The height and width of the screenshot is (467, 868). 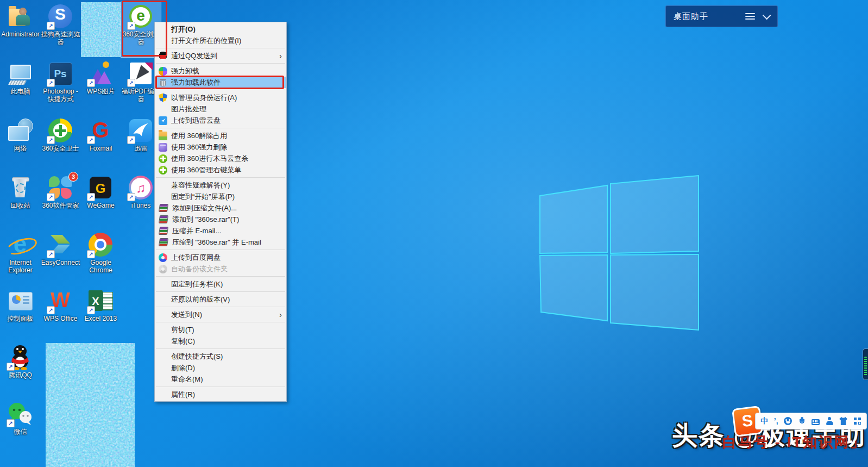 I want to click on menu-item-run-as-admin: 以管理员身份运行(A), so click(x=221, y=98).